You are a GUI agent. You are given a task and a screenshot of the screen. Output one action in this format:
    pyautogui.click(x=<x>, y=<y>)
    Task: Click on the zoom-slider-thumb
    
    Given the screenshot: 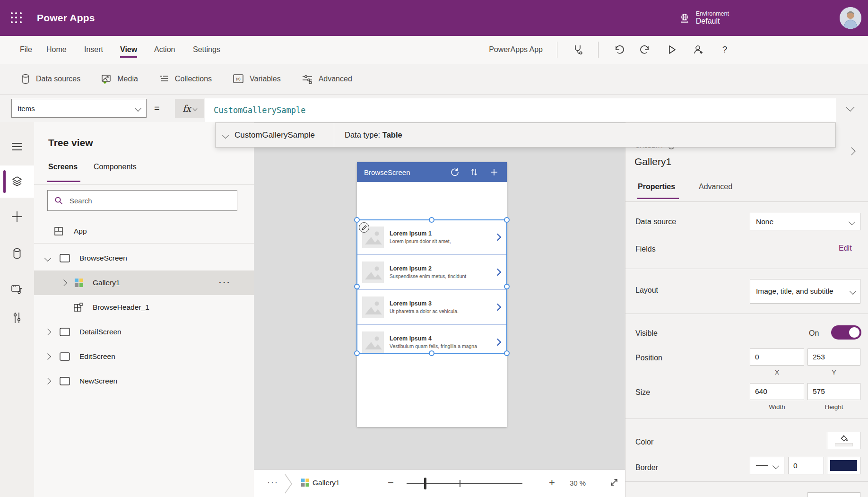 What is the action you would take?
    pyautogui.click(x=425, y=483)
    